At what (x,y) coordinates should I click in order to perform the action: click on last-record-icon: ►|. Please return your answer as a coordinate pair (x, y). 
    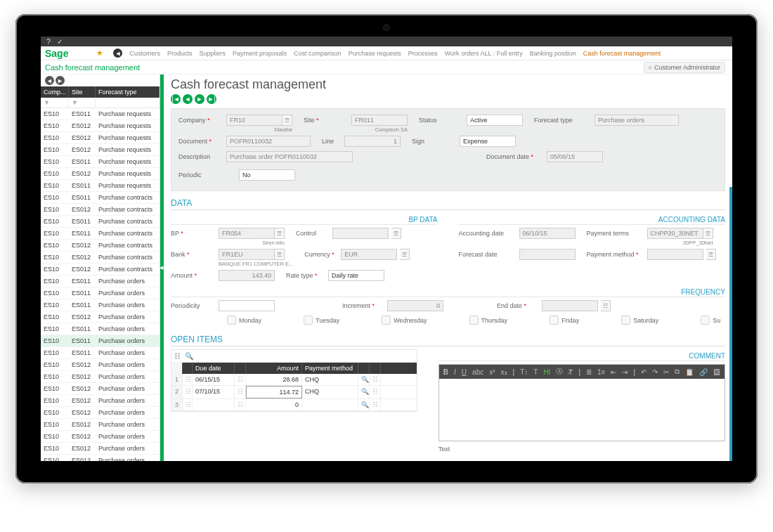
    Looking at the image, I should click on (212, 99).